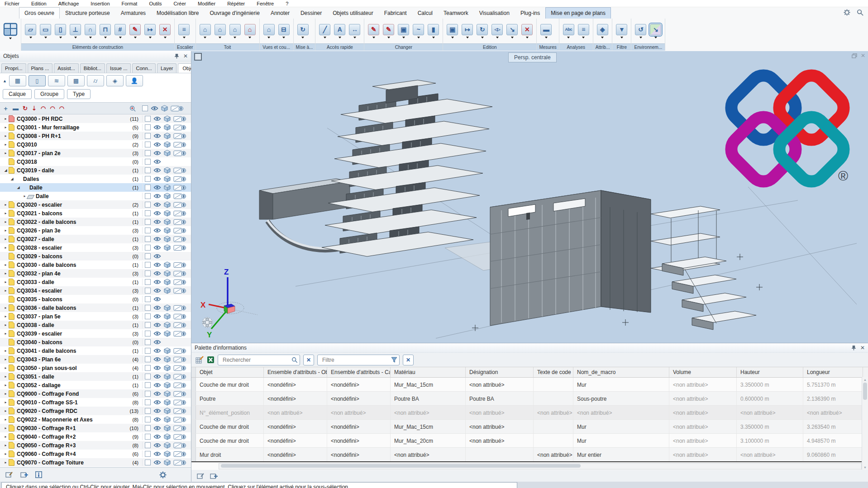 The image size is (868, 488). Describe the element at coordinates (854, 348) in the screenshot. I see `pin-icon` at that location.